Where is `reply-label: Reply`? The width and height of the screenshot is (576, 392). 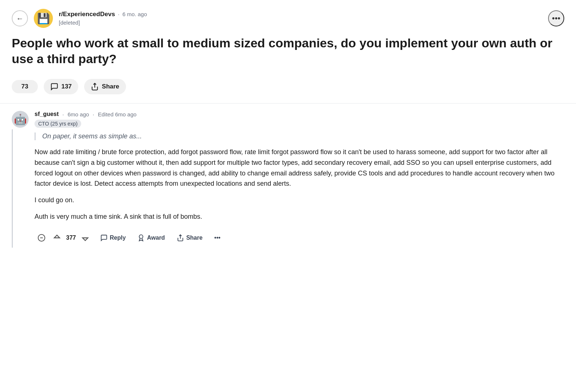
reply-label: Reply is located at coordinates (118, 238).